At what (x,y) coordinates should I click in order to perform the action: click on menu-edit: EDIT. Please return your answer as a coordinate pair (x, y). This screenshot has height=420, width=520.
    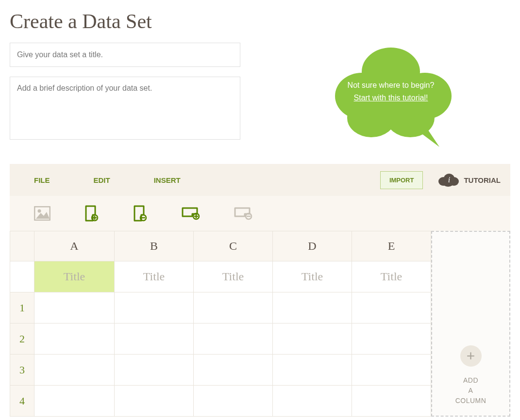
    Looking at the image, I should click on (102, 180).